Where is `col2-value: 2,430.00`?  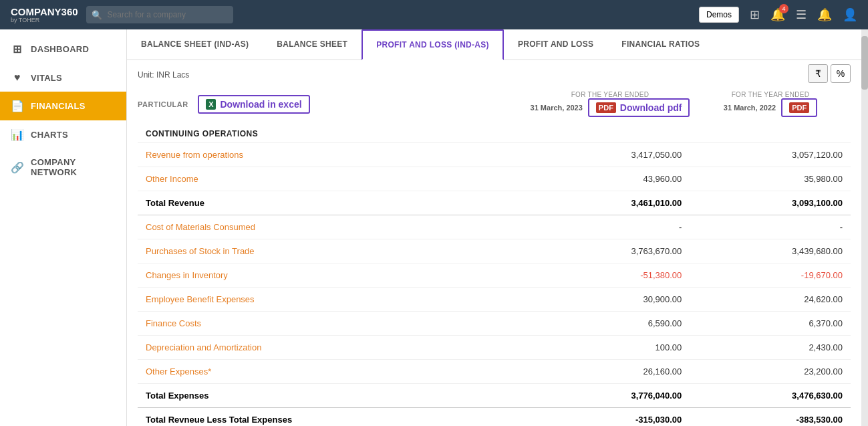
col2-value: 2,430.00 is located at coordinates (770, 348).